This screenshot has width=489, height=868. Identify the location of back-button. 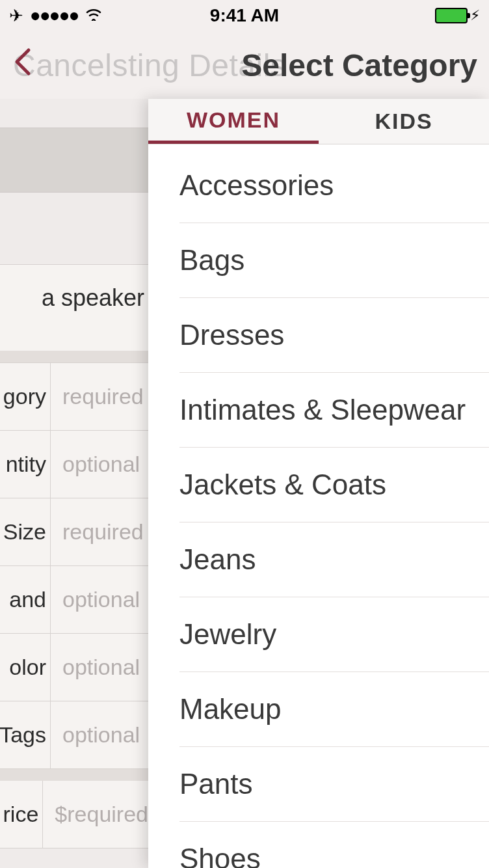
(23, 65).